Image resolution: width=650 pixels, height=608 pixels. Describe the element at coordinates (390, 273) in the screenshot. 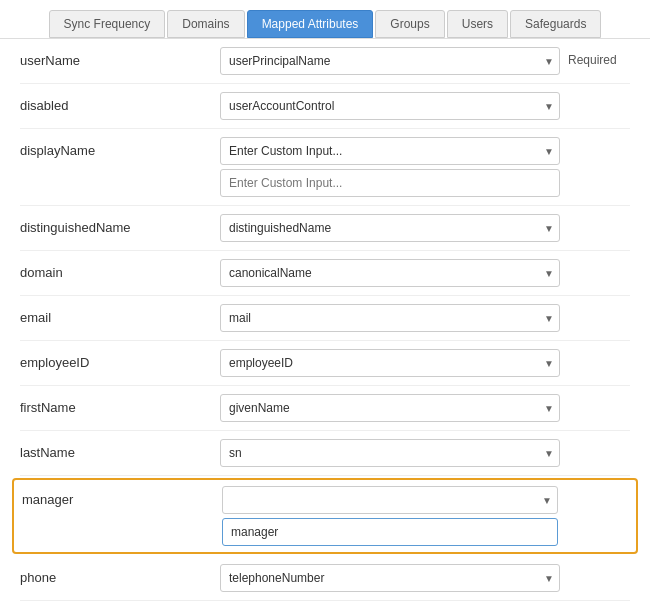

I see `input-area-domain: canonicalName ▼` at that location.